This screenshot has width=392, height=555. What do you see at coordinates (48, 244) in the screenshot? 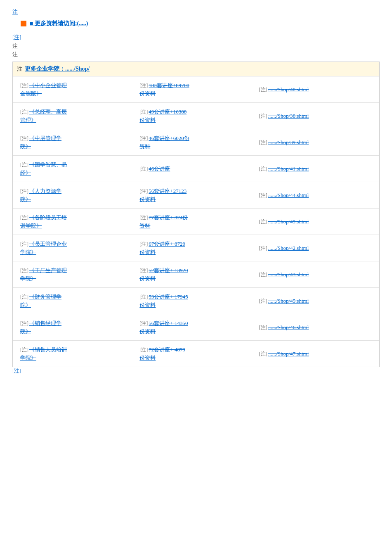
I see `cell-link-col1: 《员工管理企业` at bounding box center [48, 244].